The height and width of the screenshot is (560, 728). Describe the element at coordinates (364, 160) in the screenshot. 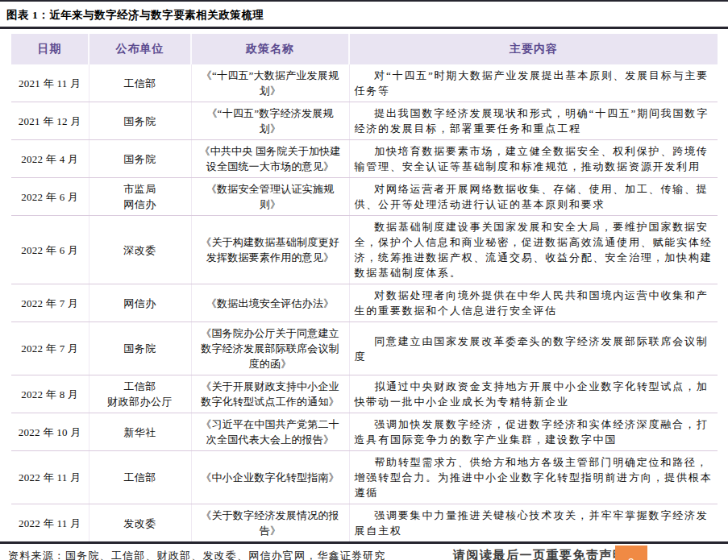

I see `table-row: 2022 年 4 月 国务院 《中共中央 国务院关于加快建设全国统一大市场的意见…` at that location.